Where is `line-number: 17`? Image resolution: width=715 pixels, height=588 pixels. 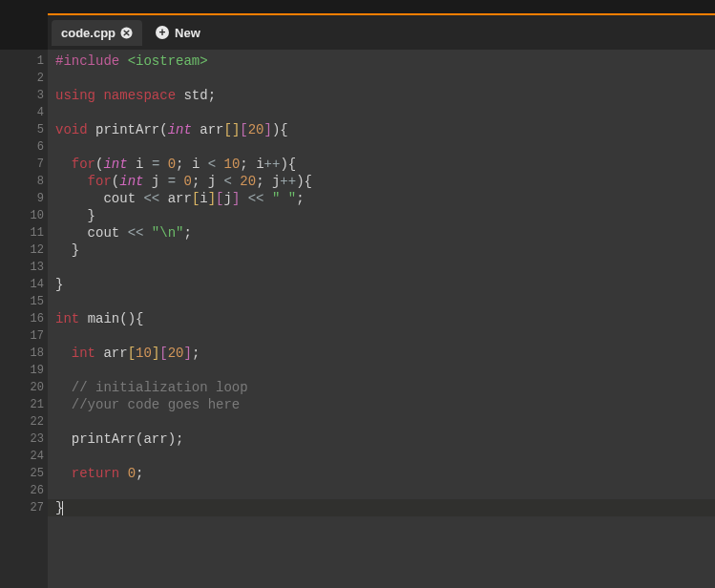
line-number: 17 is located at coordinates (24, 336).